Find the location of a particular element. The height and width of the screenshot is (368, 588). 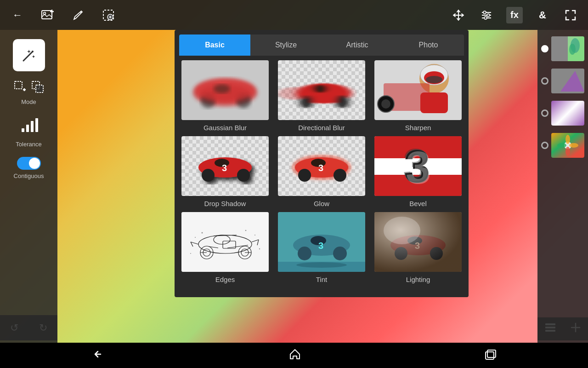

mode-label: Mode is located at coordinates (28, 102).